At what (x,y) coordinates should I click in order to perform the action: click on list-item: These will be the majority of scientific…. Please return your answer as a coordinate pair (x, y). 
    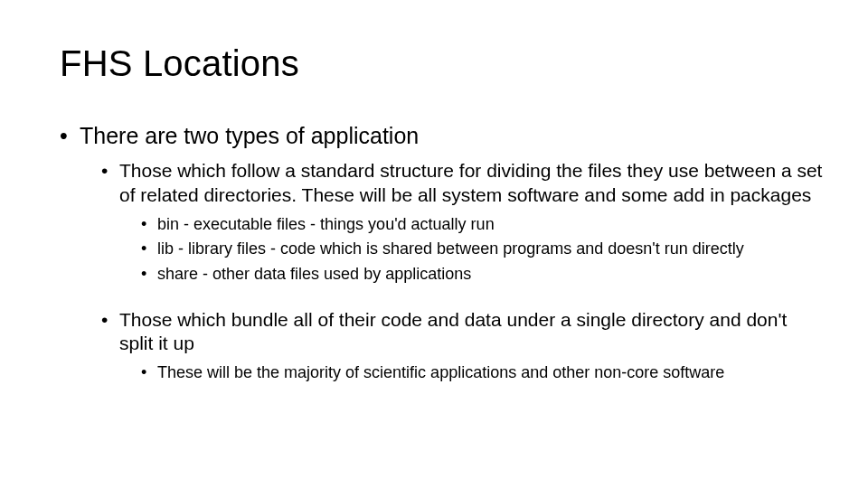
    Looking at the image, I should click on (482, 372).